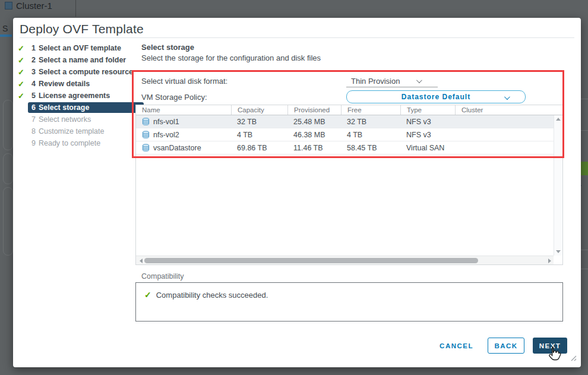 The width and height of the screenshot is (588, 375). Describe the element at coordinates (33, 84) in the screenshot. I see `step-number: 4` at that location.